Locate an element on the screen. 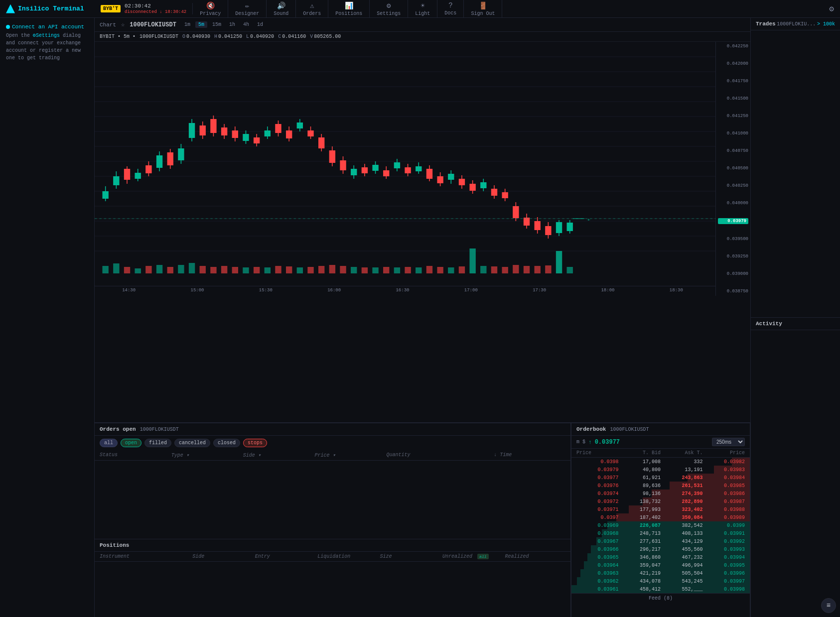 This screenshot has height=617, width=840. tf-1h: 1h is located at coordinates (232, 25).